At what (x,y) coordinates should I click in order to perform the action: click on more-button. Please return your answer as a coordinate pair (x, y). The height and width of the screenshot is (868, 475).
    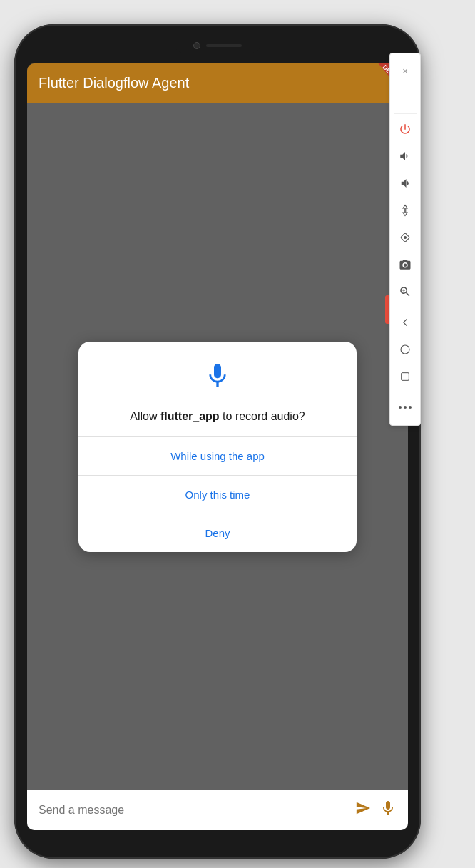
    Looking at the image, I should click on (405, 407).